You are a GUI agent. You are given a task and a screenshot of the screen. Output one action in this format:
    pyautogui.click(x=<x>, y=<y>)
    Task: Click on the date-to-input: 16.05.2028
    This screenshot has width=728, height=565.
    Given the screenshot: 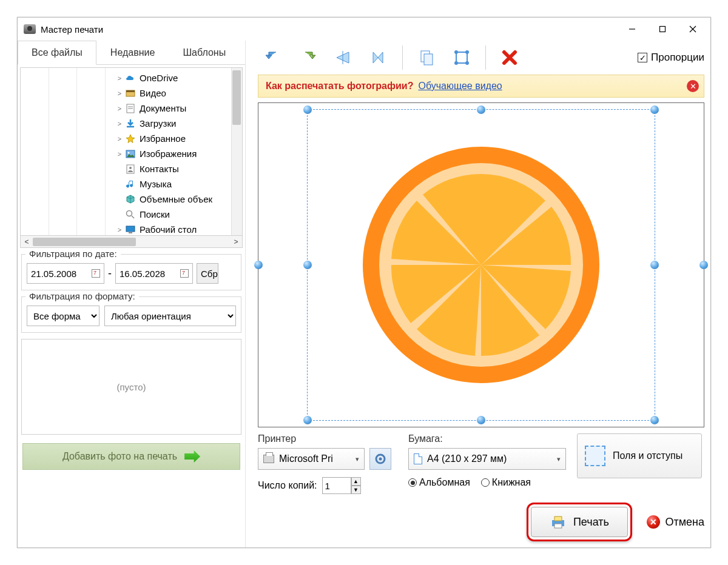 What is the action you would take?
    pyautogui.click(x=154, y=273)
    